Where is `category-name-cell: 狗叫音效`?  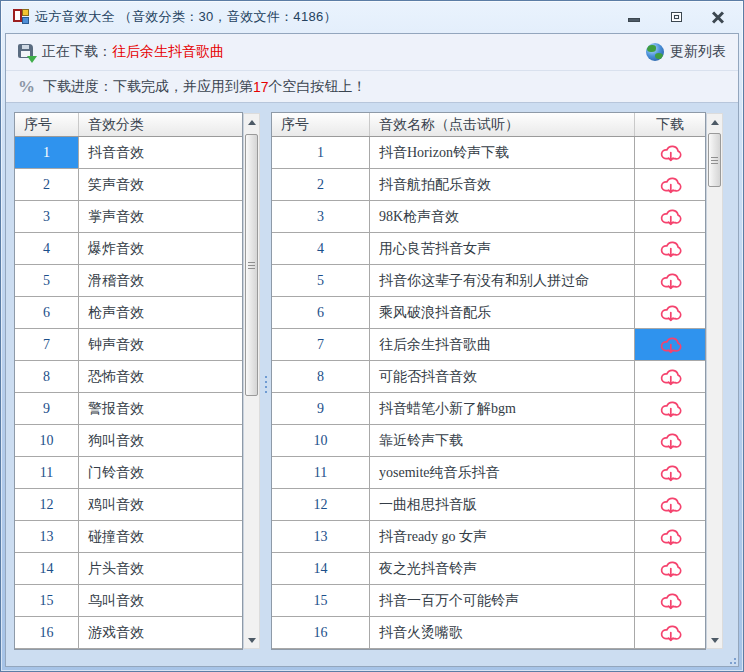 category-name-cell: 狗叫音效 is located at coordinates (160, 441).